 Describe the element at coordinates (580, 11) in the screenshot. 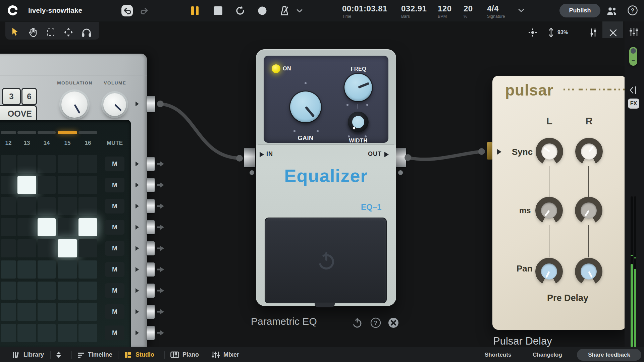

I see `publish-button: Publish` at that location.